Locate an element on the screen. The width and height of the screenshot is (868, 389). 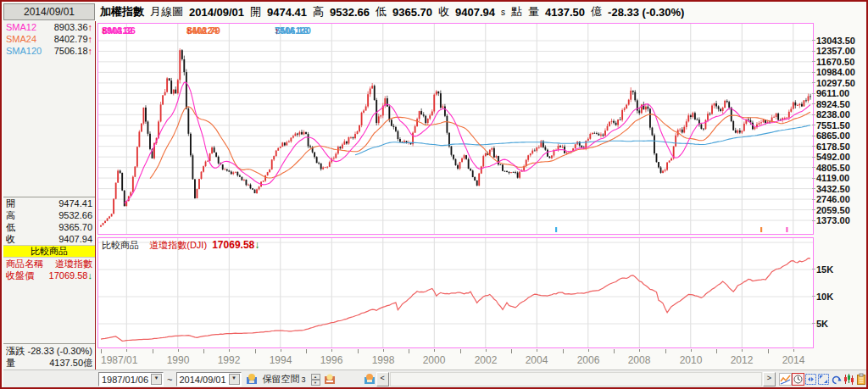
sma12-value: 8903.36↑ is located at coordinates (73, 27).